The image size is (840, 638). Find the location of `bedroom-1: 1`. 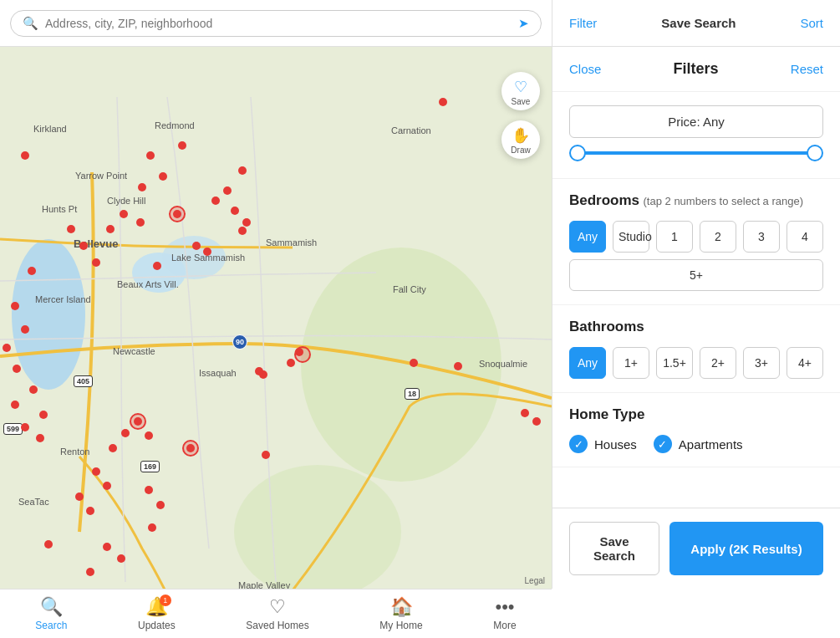

bedroom-1: 1 is located at coordinates (675, 237).